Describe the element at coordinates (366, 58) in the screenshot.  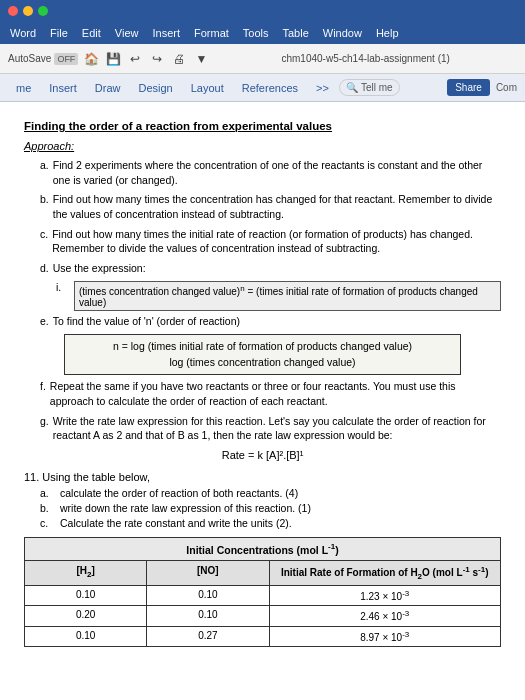
I see `filename: chm1040-w5-ch14-lab-assignment (1)` at that location.